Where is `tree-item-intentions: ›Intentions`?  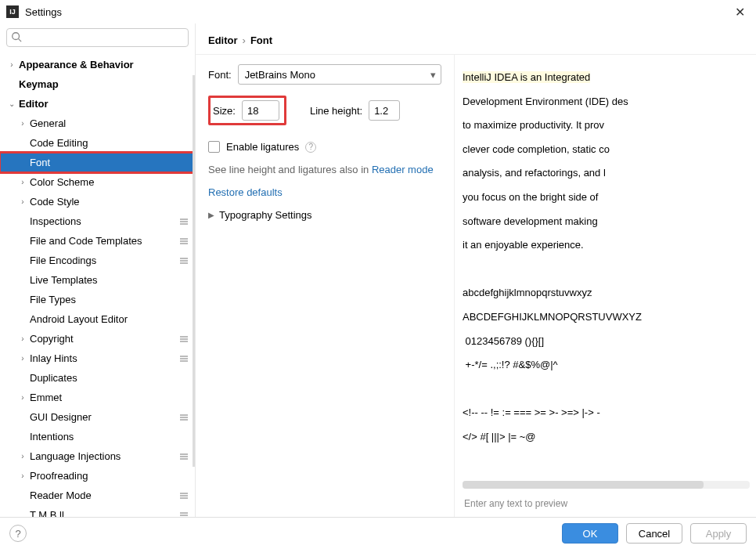 tree-item-intentions: ›Intentions is located at coordinates (97, 437).